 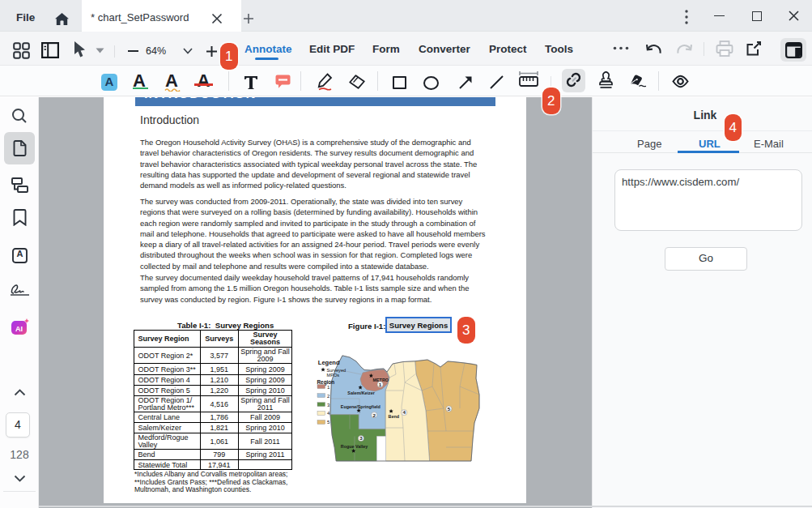 What do you see at coordinates (361, 407) in the screenshot?
I see `svg-text: Eugene/Springfield` at bounding box center [361, 407].